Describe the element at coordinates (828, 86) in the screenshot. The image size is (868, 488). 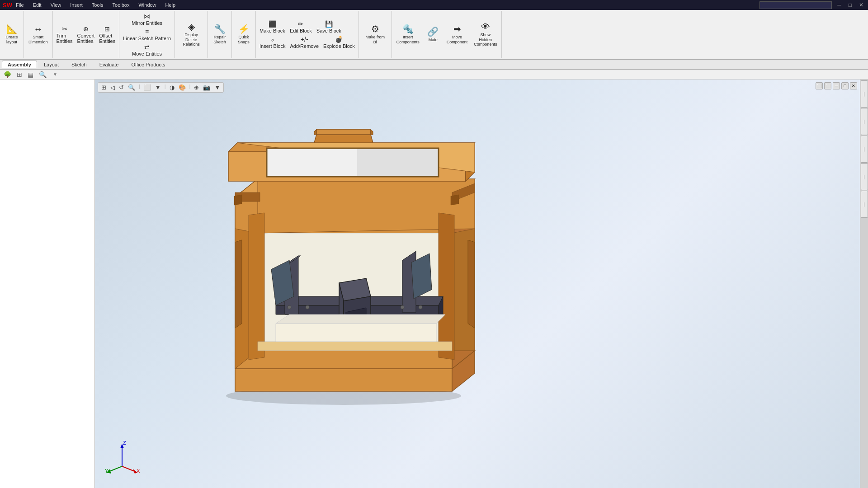
I see `vp-corner-btn2: ⬜` at that location.